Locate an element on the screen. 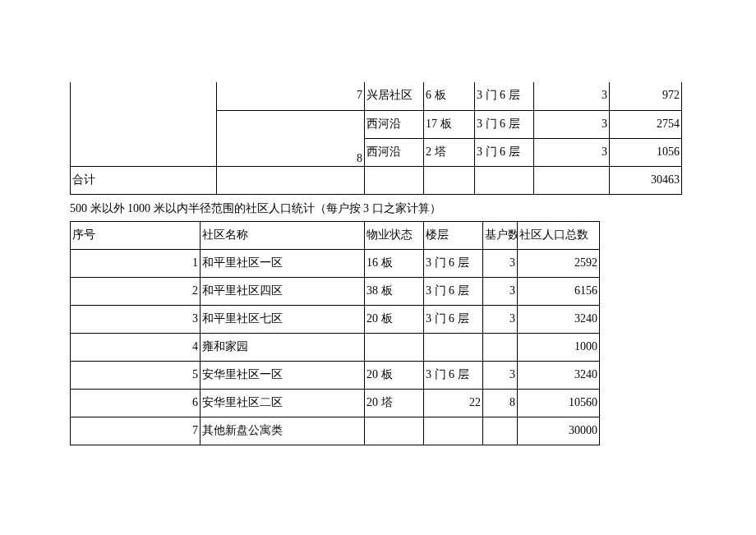 The image size is (756, 535). header-pop: 社区人口总数 is located at coordinates (559, 235).